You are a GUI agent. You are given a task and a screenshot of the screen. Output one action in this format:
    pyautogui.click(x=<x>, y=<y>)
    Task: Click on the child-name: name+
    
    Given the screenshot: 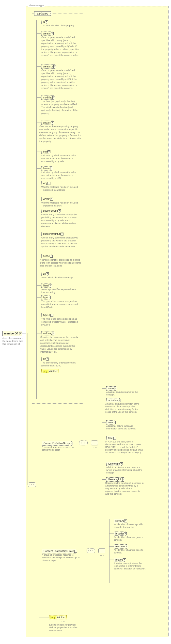 What is the action you would take?
    pyautogui.click(x=111, y=388)
    